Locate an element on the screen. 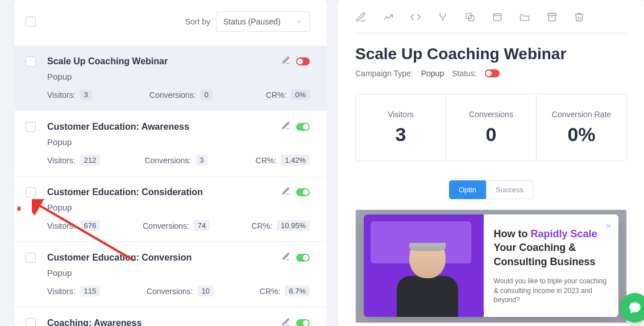 This screenshot has height=326, width=644. cr-value: 10.95% is located at coordinates (293, 225).